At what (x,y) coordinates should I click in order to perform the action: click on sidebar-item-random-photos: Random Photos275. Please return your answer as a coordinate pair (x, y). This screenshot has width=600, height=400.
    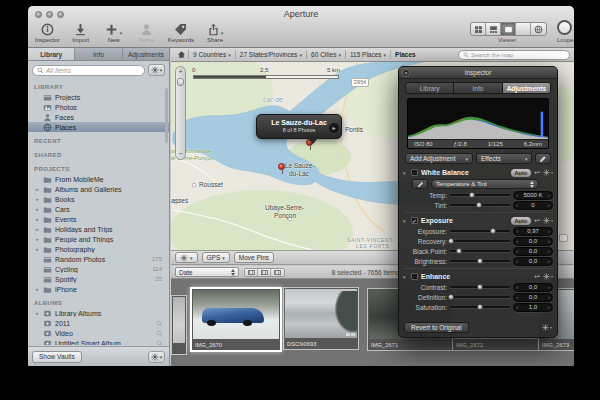
    Looking at the image, I should click on (98, 259).